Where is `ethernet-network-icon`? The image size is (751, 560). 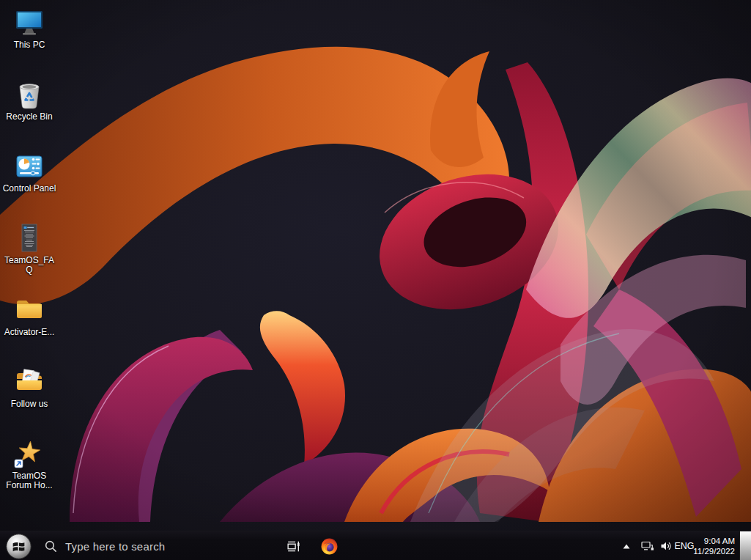
ethernet-network-icon is located at coordinates (648, 546).